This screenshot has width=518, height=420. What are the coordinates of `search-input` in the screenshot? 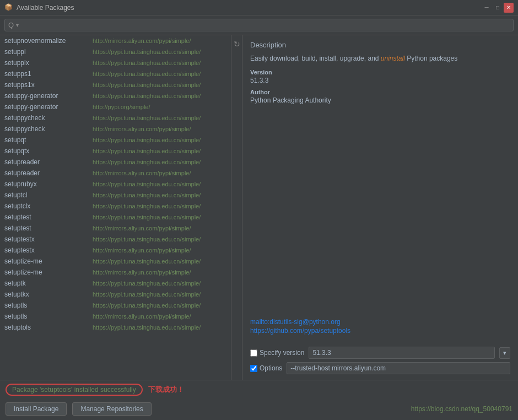 It's located at (265, 25).